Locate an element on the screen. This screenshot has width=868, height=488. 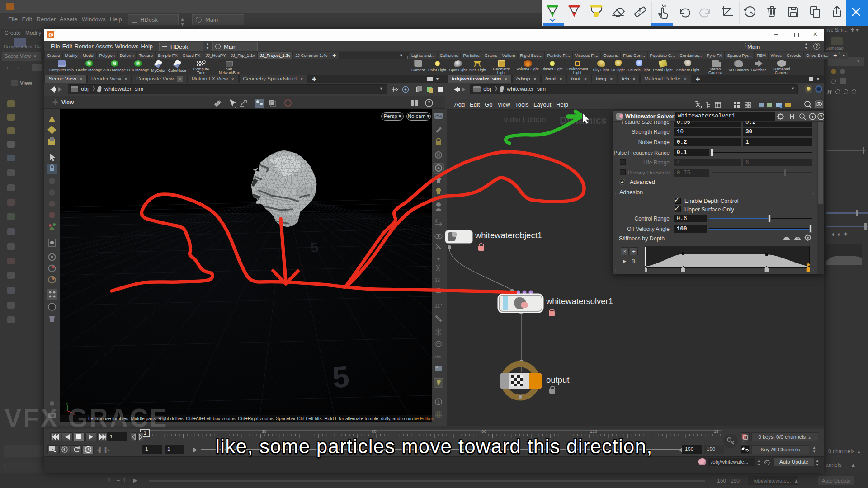
svg-text: 5 is located at coordinates (341, 377).